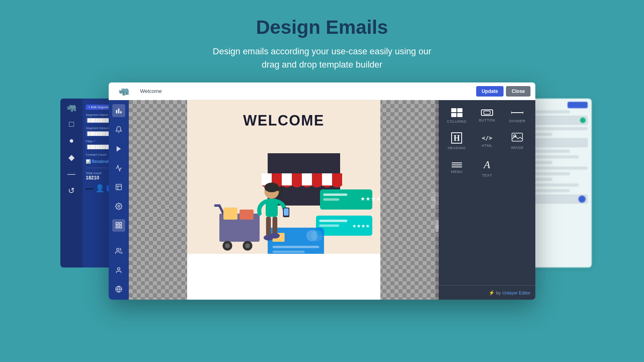 Image resolution: width=644 pixels, height=362 pixels. What do you see at coordinates (487, 165) in the screenshot?
I see `text-icon: A` at bounding box center [487, 165].